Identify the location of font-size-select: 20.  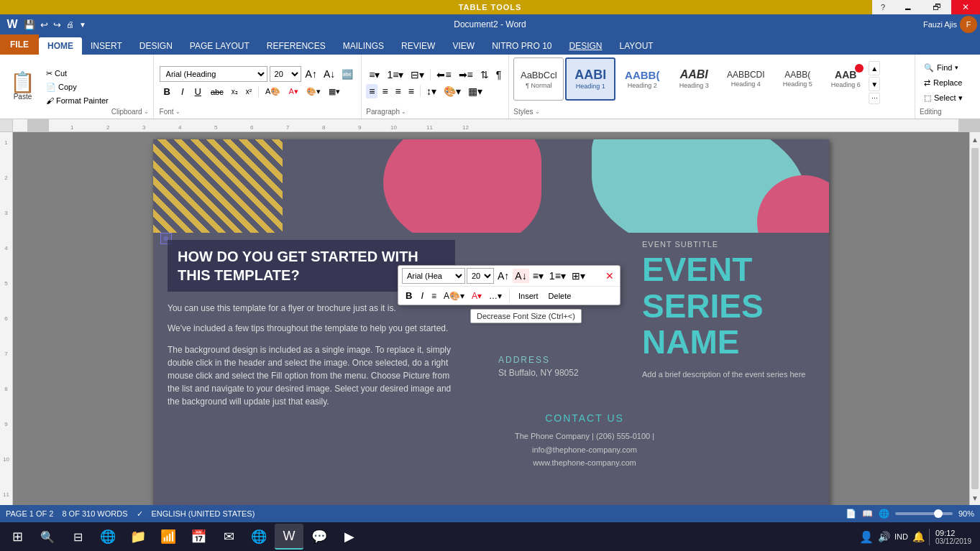
(285, 74).